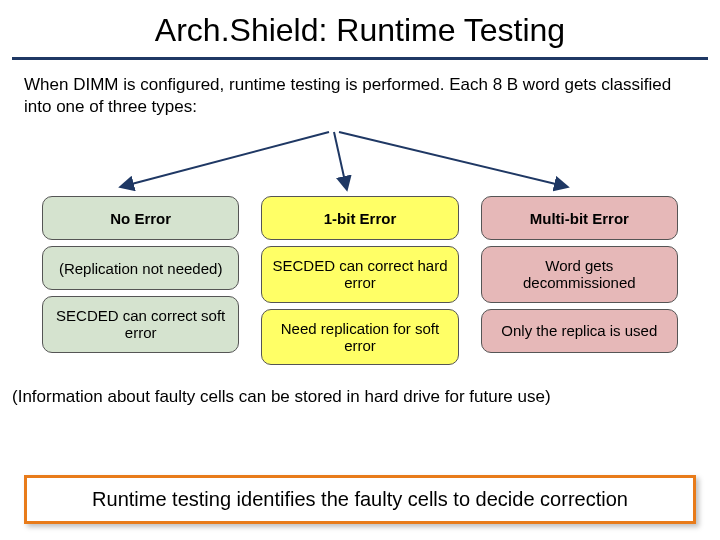  I want to click on cell-no-error-1: (Replication not needed), so click(140, 268).